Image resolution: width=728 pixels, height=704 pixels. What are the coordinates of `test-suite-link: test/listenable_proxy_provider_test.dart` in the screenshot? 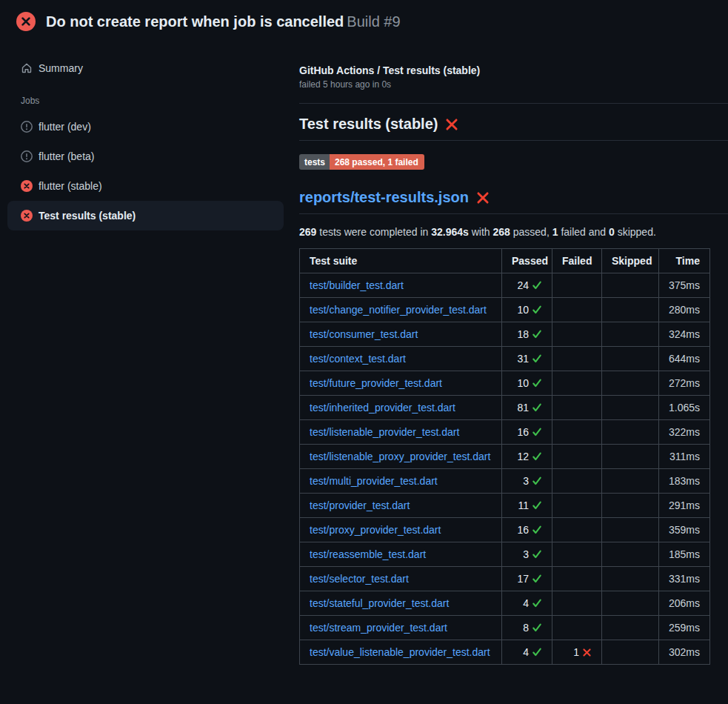 It's located at (400, 456).